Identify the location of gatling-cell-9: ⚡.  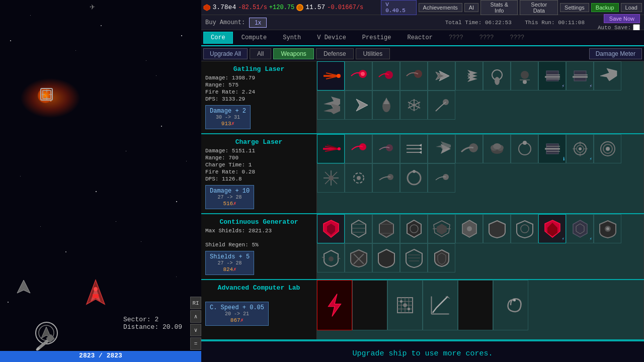
(552, 76).